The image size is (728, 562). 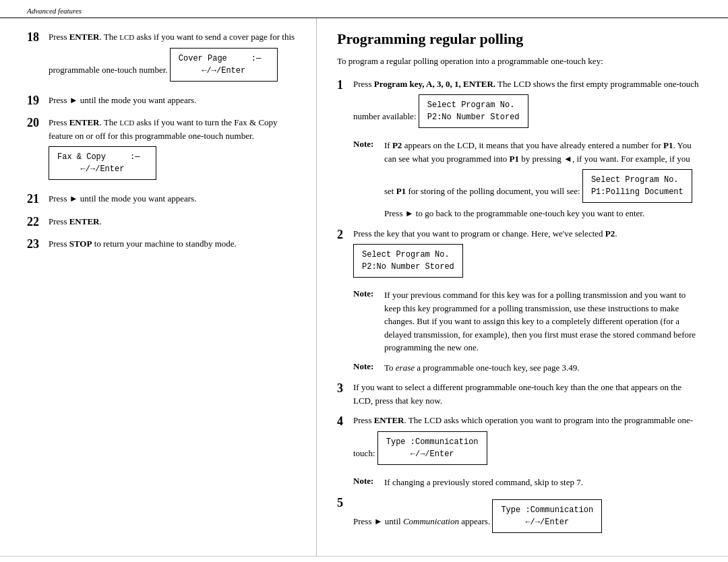 What do you see at coordinates (543, 368) in the screenshot?
I see `note-erase-text: To erase a programmable one-touch key, s…` at bounding box center [543, 368].